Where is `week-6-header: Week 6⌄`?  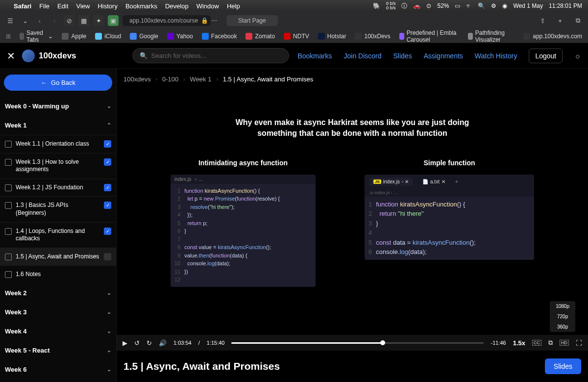 week-6-header: Week 6⌄ is located at coordinates (58, 370).